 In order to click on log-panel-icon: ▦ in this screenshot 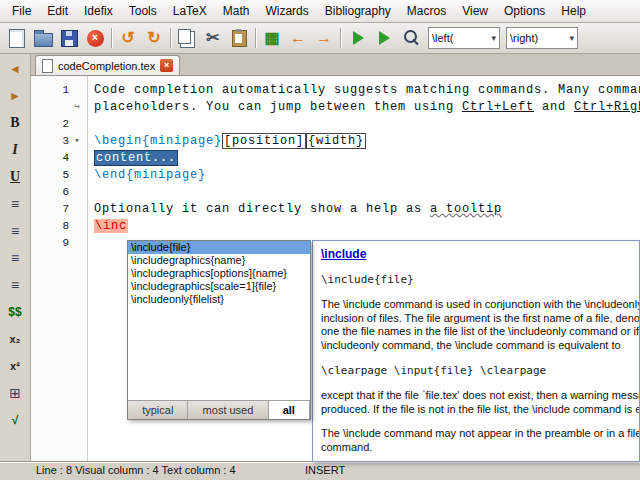, I will do `click(272, 38)`.